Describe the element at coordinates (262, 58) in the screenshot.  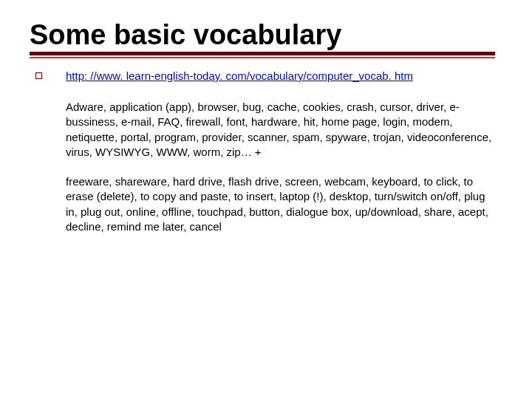
I see `title-underline-light` at that location.